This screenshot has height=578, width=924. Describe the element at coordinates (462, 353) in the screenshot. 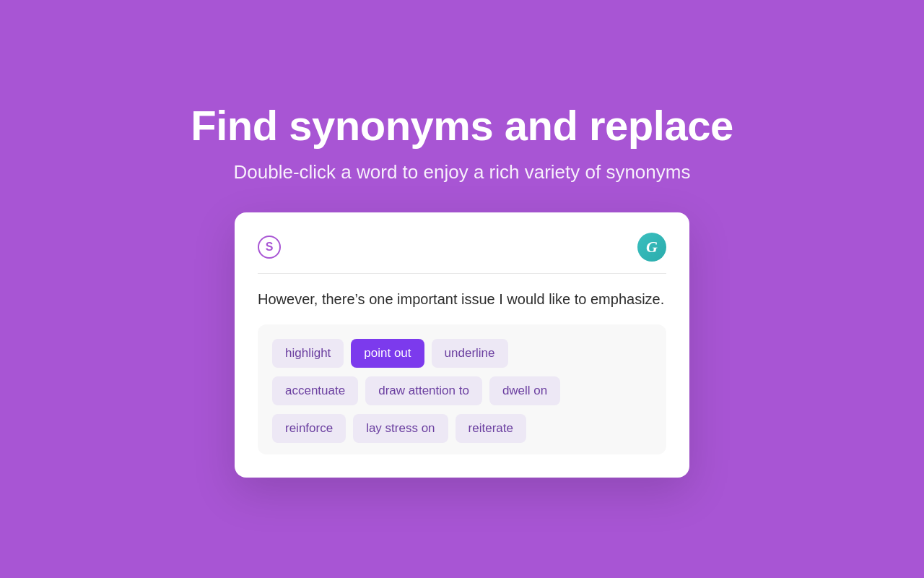

I see `synonym-row-1: highlight point out underline` at that location.